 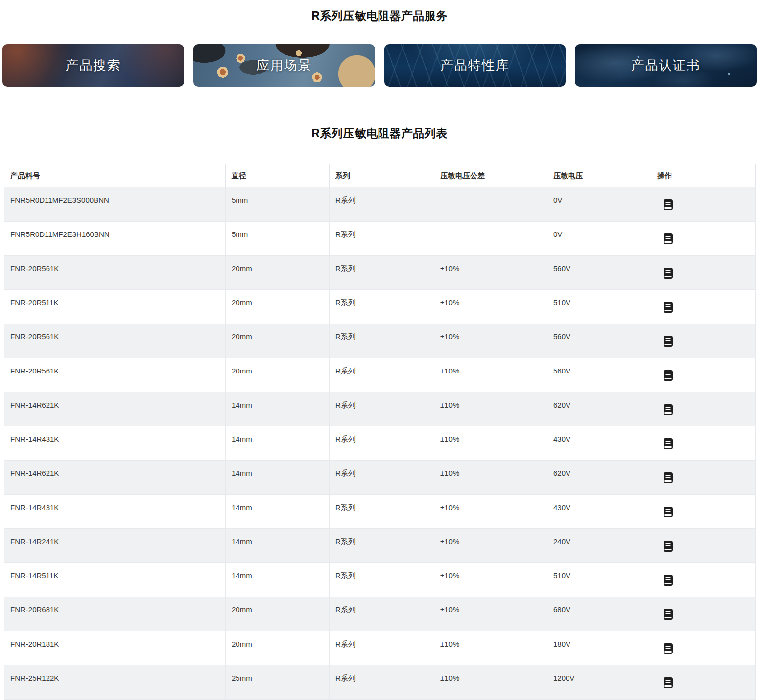 I want to click on banner-row: 产品搜索 应用场景 产品特性库 产品认证书, so click(x=380, y=65).